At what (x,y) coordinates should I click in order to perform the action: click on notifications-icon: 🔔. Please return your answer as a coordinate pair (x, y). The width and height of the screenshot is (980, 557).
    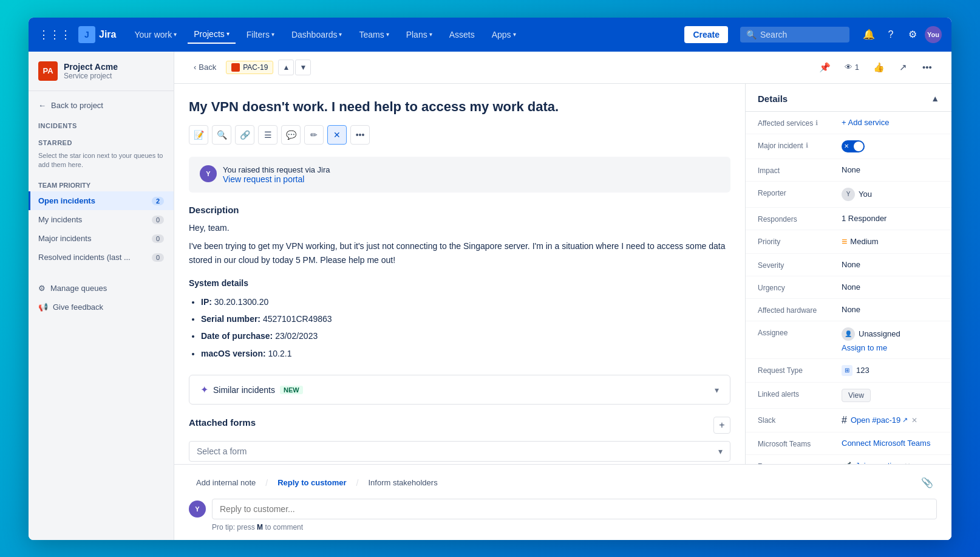
    Looking at the image, I should click on (869, 35).